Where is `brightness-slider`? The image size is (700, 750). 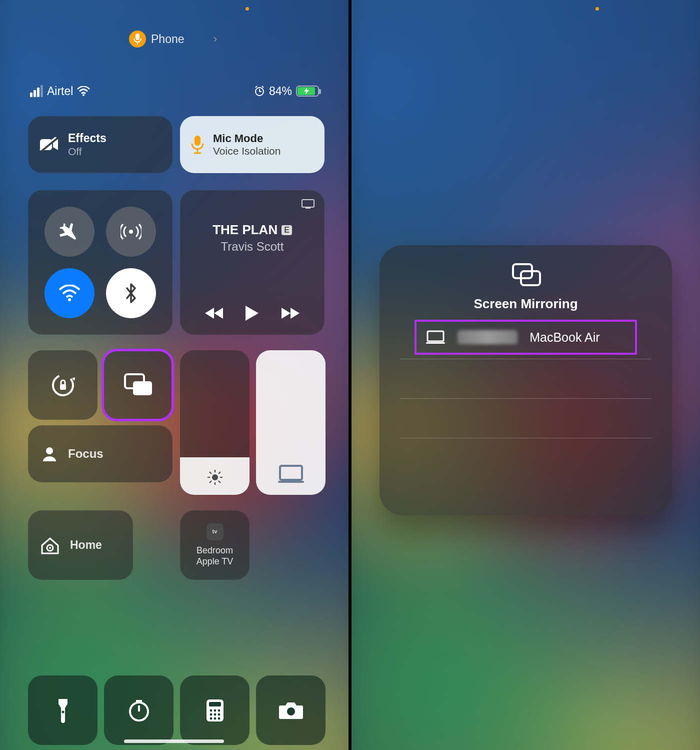 brightness-slider is located at coordinates (215, 422).